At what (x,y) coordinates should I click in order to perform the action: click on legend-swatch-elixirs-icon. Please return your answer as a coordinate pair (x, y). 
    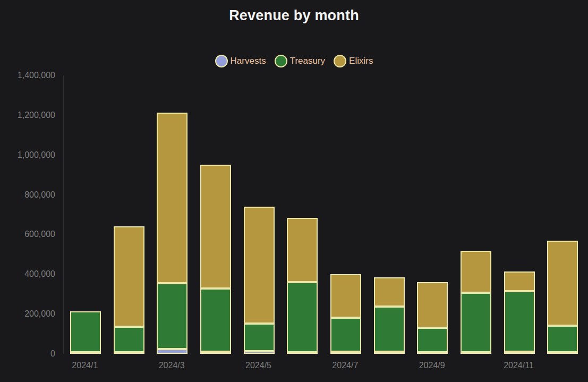
    Looking at the image, I should click on (340, 61).